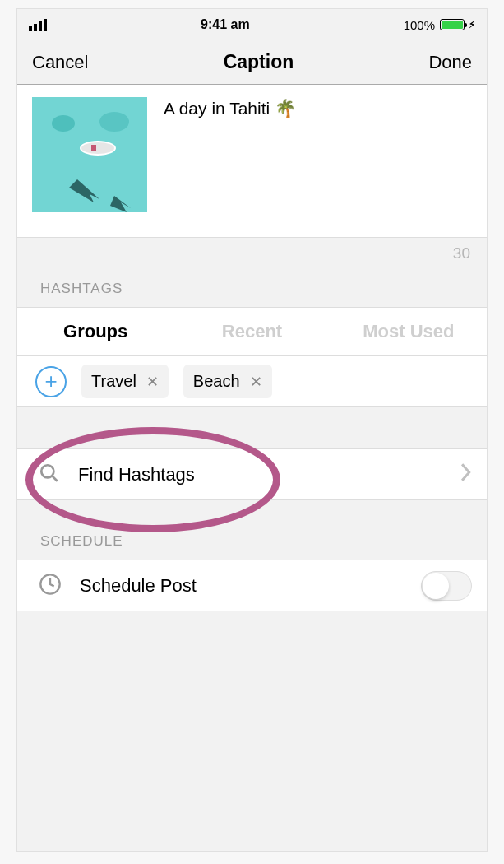 The width and height of the screenshot is (504, 864). I want to click on hashtag-group-chips: + Travel ✕ Beach ✕, so click(252, 382).